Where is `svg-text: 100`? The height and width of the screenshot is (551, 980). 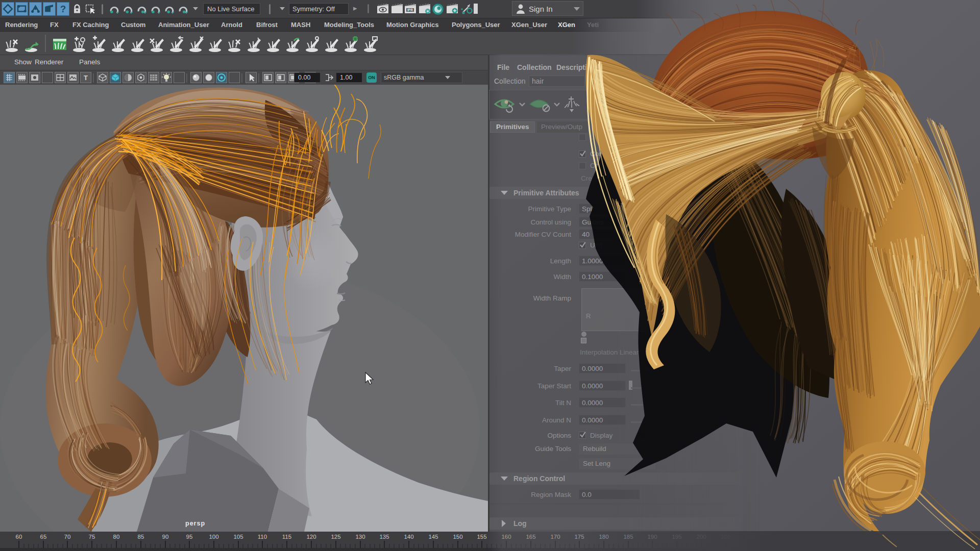
svg-text: 100 is located at coordinates (213, 537).